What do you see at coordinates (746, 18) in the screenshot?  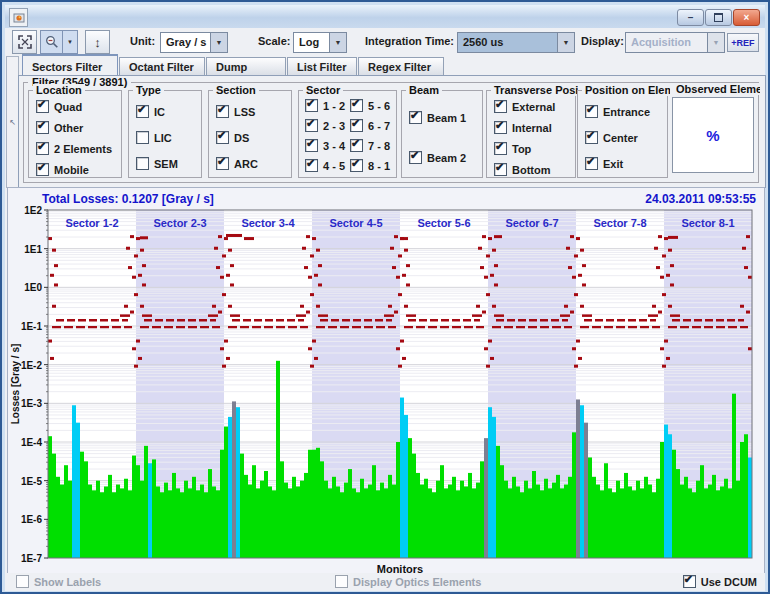 I see `close-button: ×` at bounding box center [746, 18].